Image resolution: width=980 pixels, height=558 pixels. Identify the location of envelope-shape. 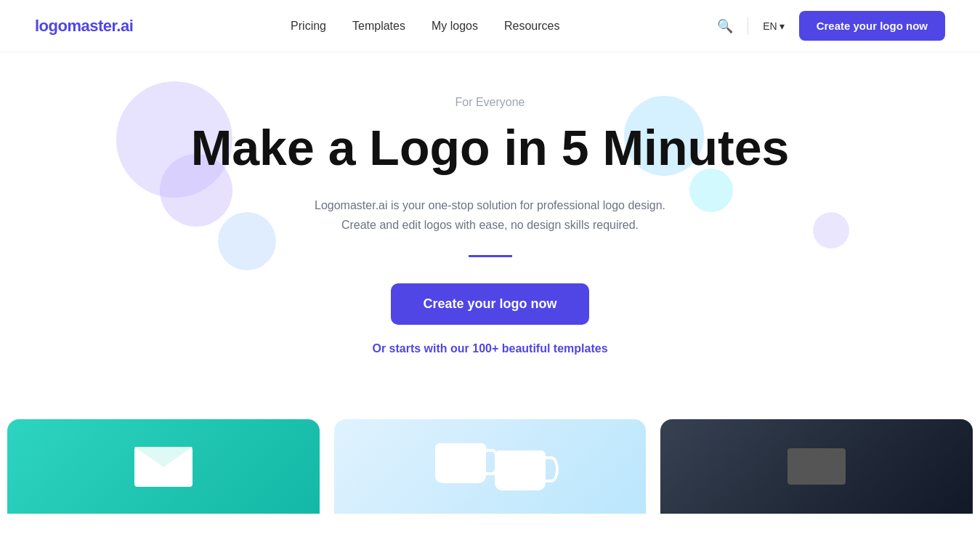
(163, 466).